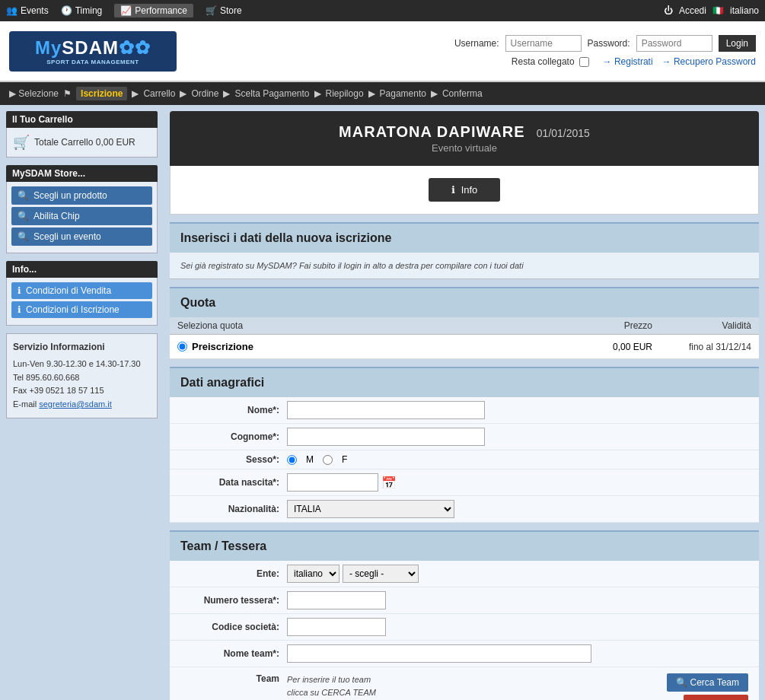 Image resolution: width=765 pixels, height=700 pixels. I want to click on recupero-password-link: → Recupero Password, so click(709, 62).